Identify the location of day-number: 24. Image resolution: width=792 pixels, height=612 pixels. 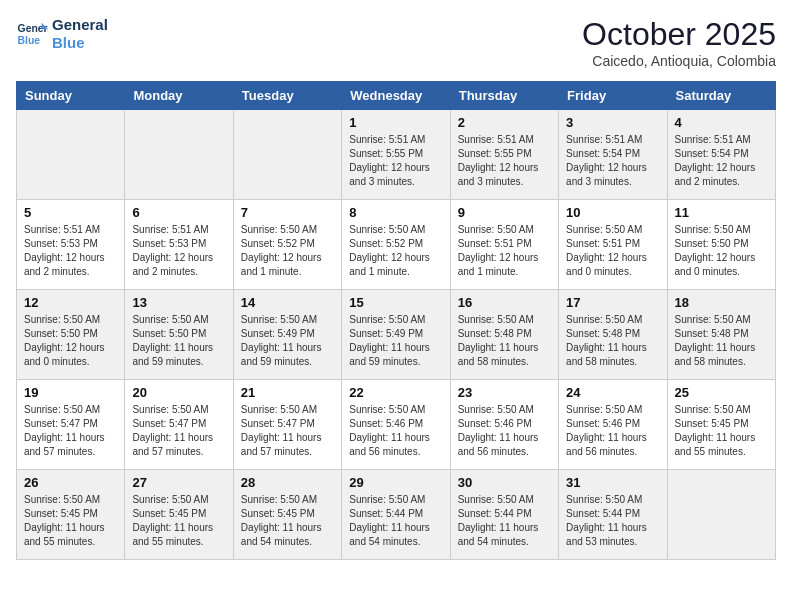
(612, 392).